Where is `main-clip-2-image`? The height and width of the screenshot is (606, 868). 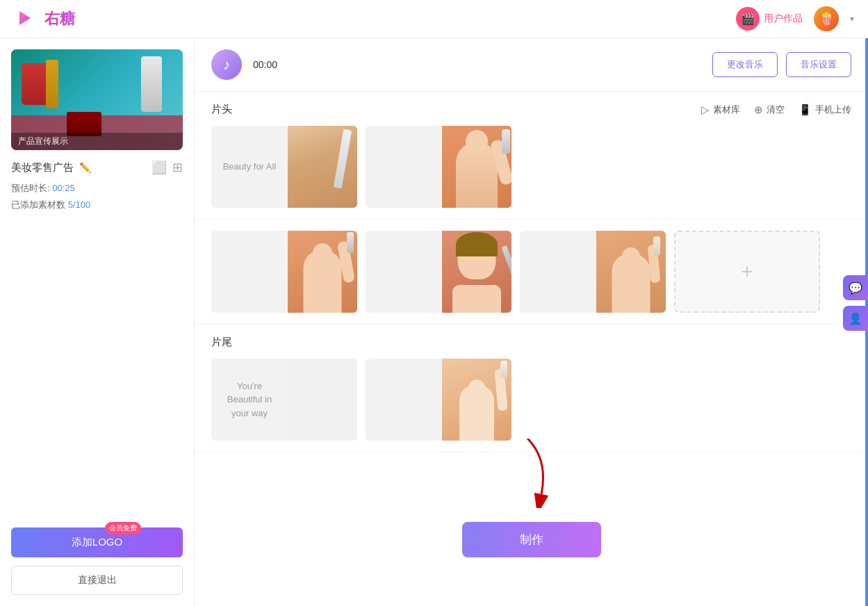 main-clip-2-image is located at coordinates (477, 272).